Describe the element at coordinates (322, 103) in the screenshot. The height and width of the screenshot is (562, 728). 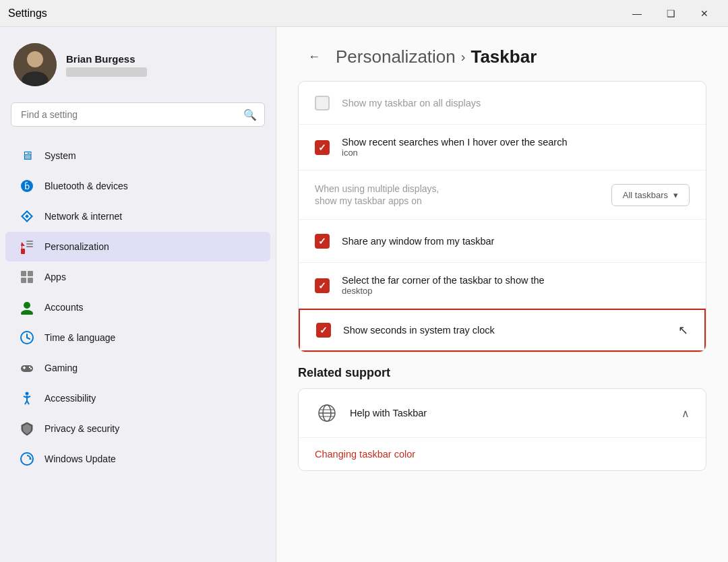
I see `checkbox-show-taskbar-all-displays` at that location.